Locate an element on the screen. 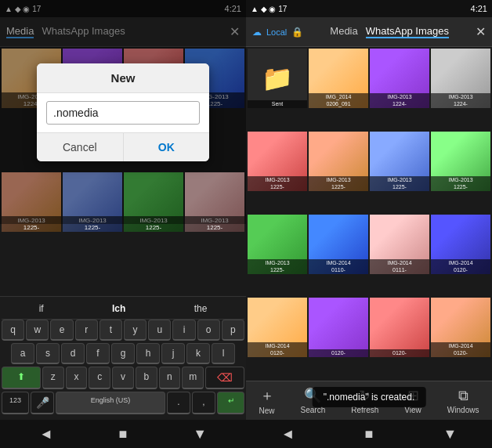 The height and width of the screenshot is (448, 492). right-label-6: IMG-20131225- is located at coordinates (338, 183).